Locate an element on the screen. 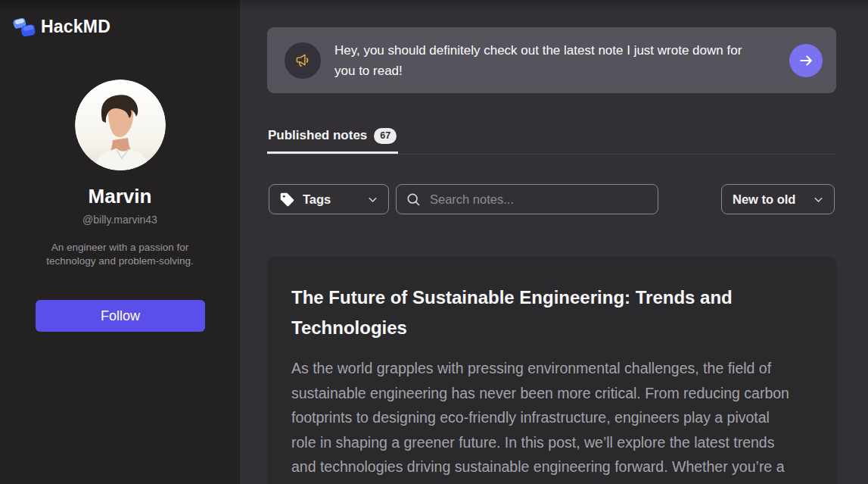  profile-bio: An engineer with a passion for technolog… is located at coordinates (120, 254).